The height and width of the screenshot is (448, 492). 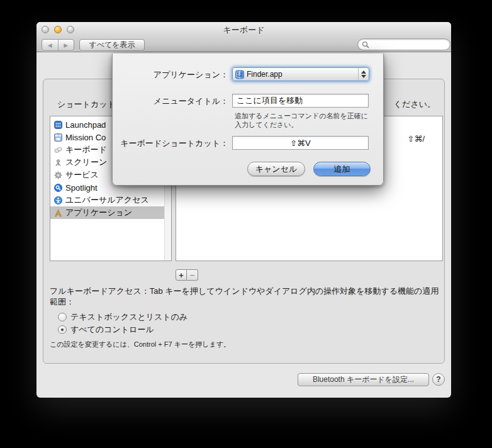 I want to click on services-icon, so click(x=58, y=175).